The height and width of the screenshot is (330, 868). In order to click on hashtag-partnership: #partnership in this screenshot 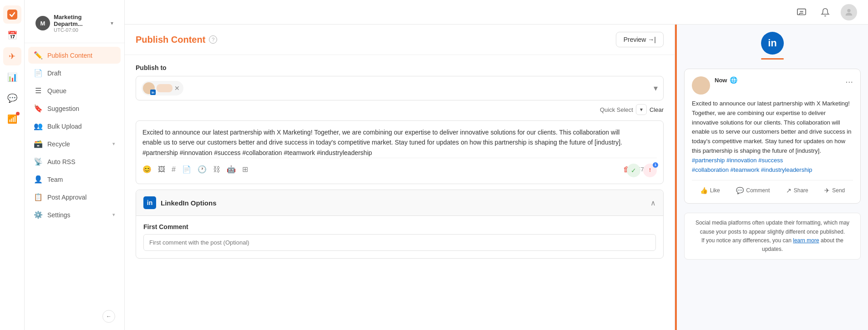, I will do `click(708, 160)`.